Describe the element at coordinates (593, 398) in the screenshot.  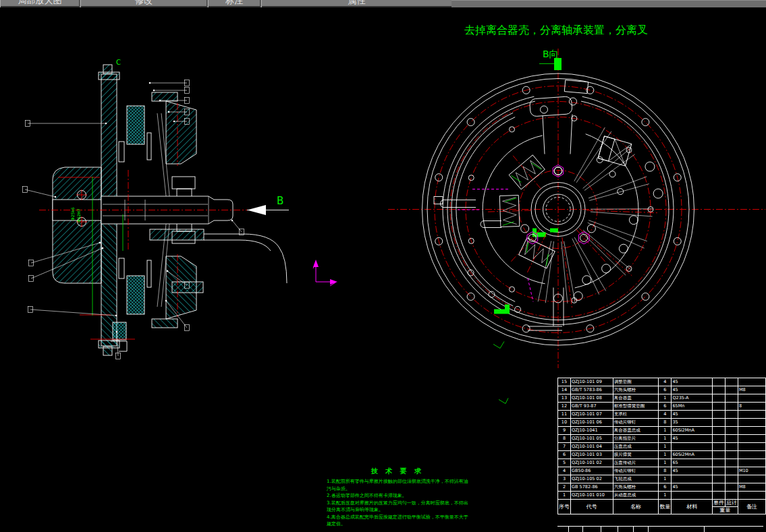
I see `bom-cell-code: QZJ10-101 08` at that location.